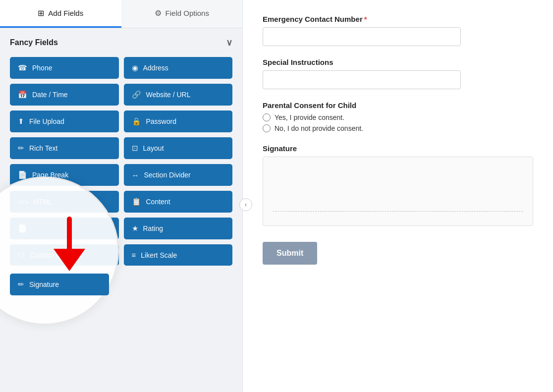 The image size is (553, 392). I want to click on field-btn-section-divider: ↔ Section Divider, so click(178, 175).